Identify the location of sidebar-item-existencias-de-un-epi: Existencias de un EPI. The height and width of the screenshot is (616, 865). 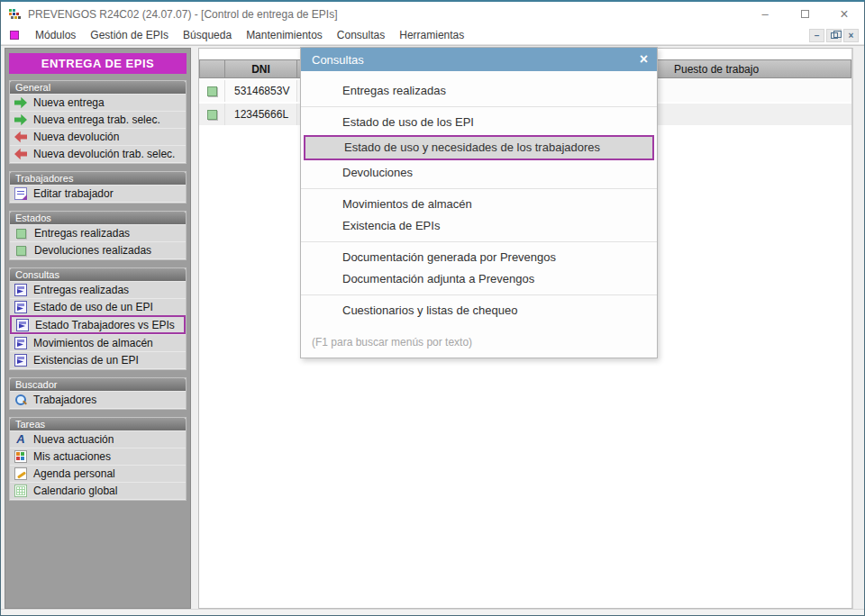
(97, 360).